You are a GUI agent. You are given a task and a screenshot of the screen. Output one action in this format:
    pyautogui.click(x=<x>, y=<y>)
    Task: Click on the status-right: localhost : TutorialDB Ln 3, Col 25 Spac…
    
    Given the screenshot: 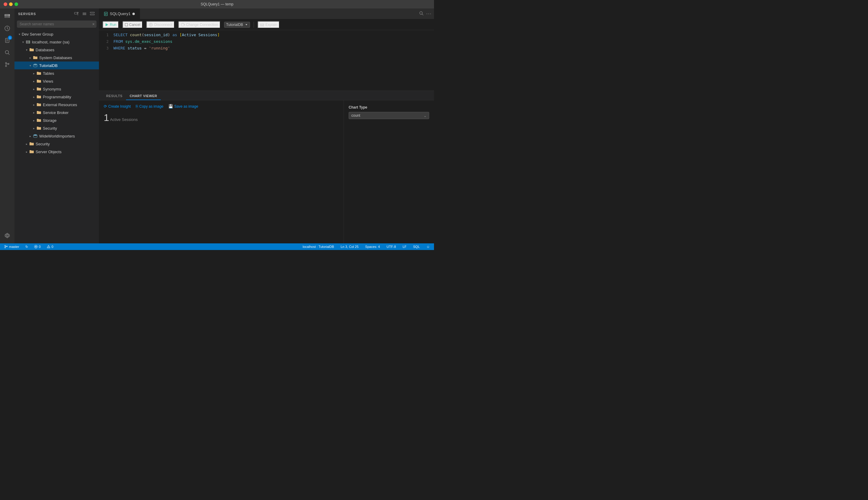 What is the action you would take?
    pyautogui.click(x=366, y=247)
    